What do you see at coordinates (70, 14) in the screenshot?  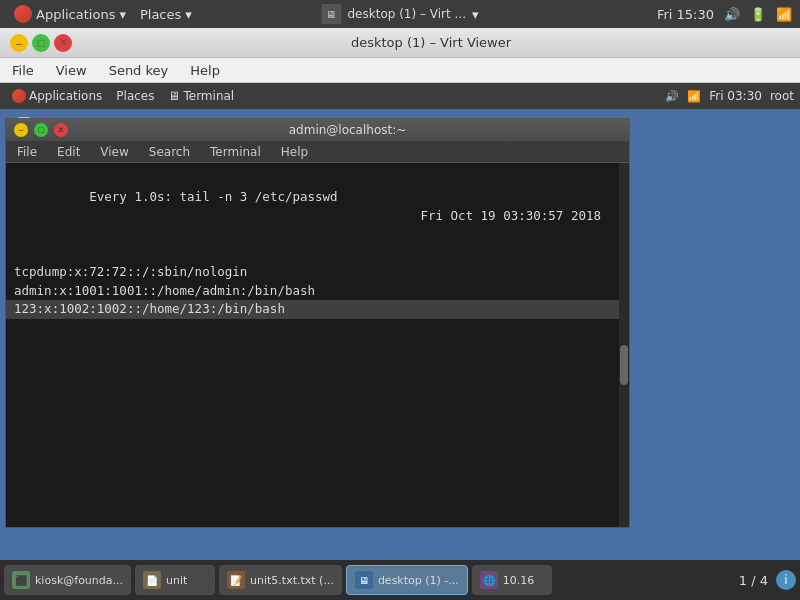 I see `applications-menu: Applications ▾` at bounding box center [70, 14].